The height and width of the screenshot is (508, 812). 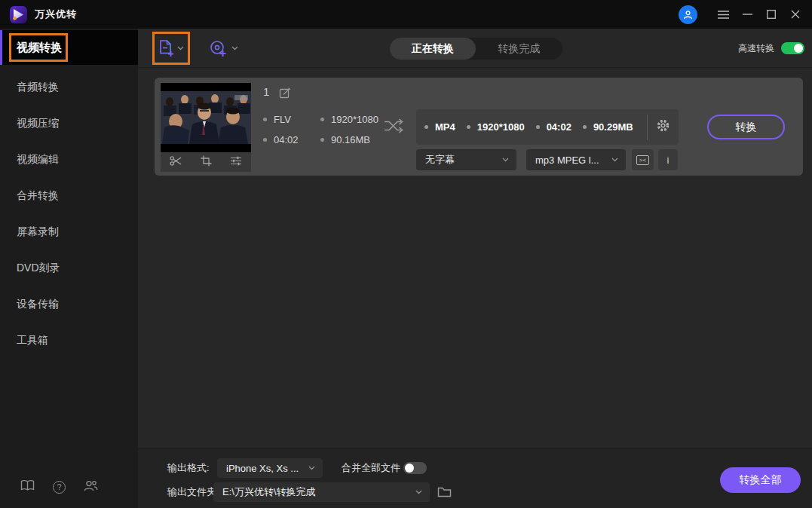 I want to click on high-speed-label: 高速转换, so click(x=756, y=48).